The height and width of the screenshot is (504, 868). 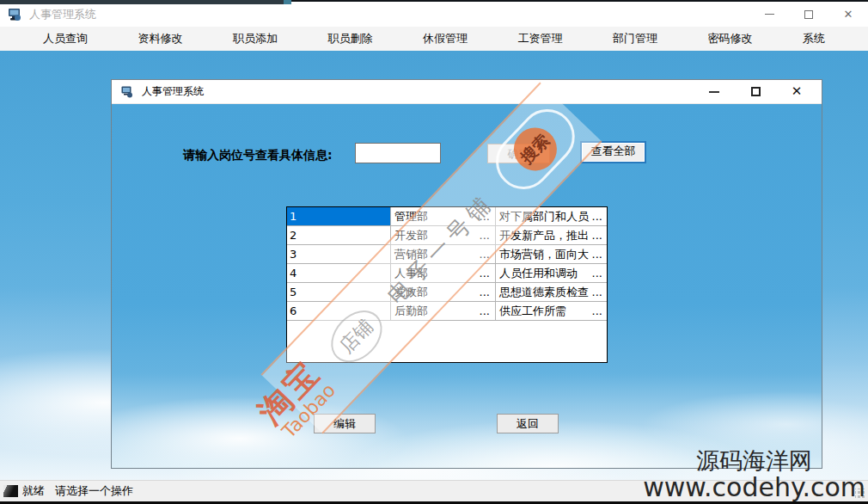 I want to click on cell-department-name: 开发部..., so click(x=443, y=236).